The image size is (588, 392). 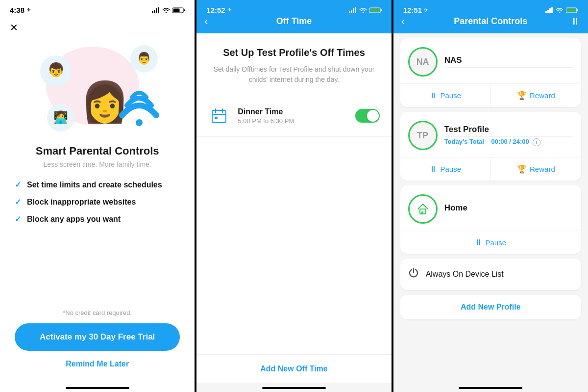 What do you see at coordinates (479, 242) in the screenshot?
I see `pause-icon-home: ⏸` at bounding box center [479, 242].